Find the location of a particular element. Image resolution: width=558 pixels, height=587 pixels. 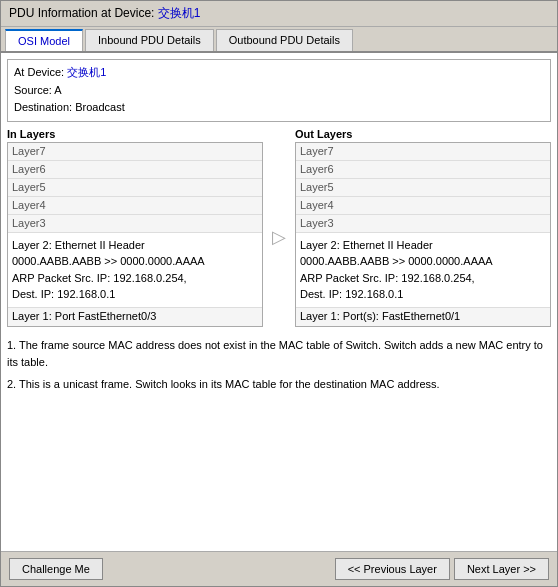

title-device: 交换机1 is located at coordinates (180, 13).